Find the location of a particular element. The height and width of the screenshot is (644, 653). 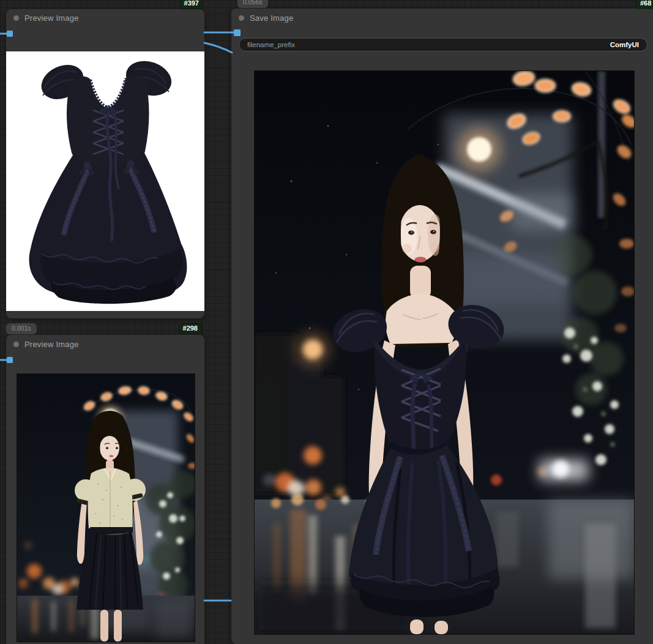

execution-time-chip: 0.056s is located at coordinates (253, 4).